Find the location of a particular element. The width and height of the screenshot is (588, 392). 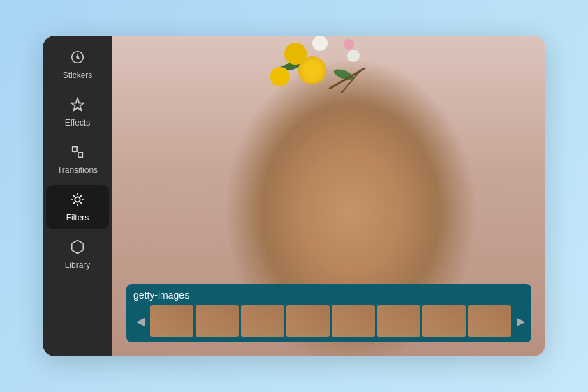

film-thumbnails is located at coordinates (331, 321).